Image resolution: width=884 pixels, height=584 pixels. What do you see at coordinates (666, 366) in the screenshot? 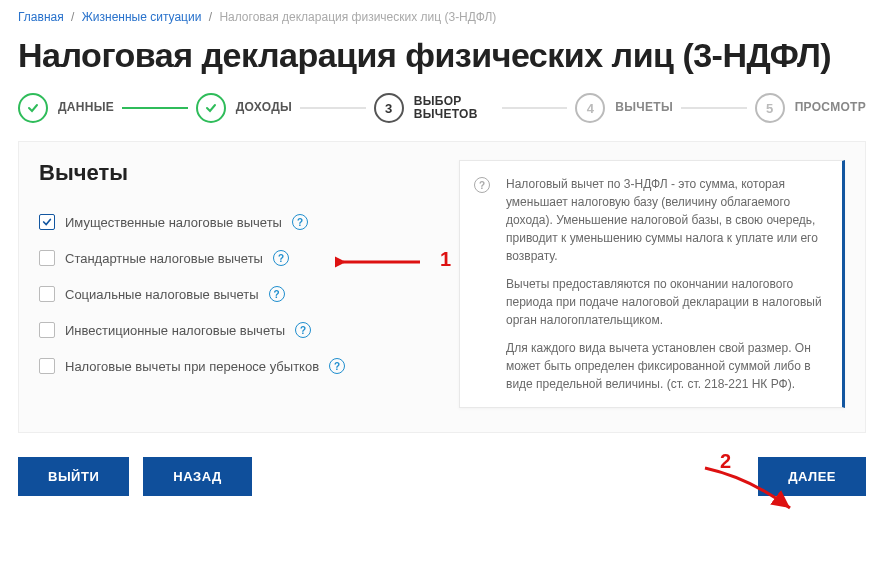
I see `info-paragraph: Для каждого вида вычета установлен свой …` at bounding box center [666, 366].